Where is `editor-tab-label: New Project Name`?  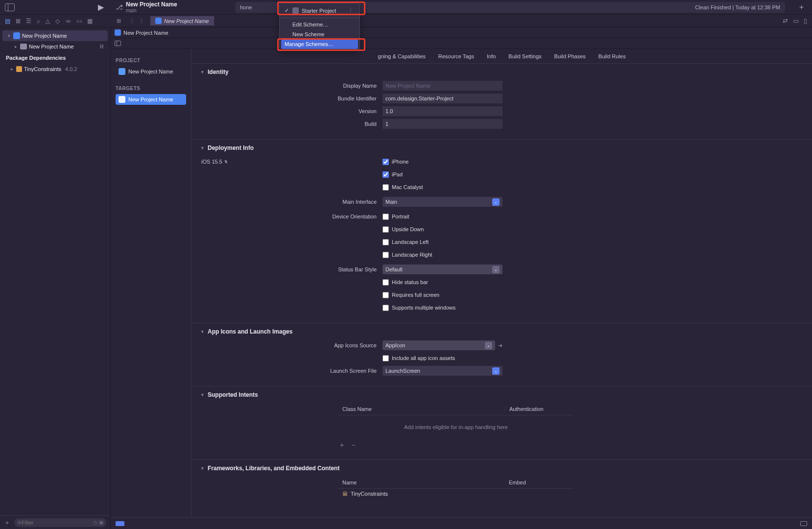
editor-tab-label: New Project Name is located at coordinates (187, 21).